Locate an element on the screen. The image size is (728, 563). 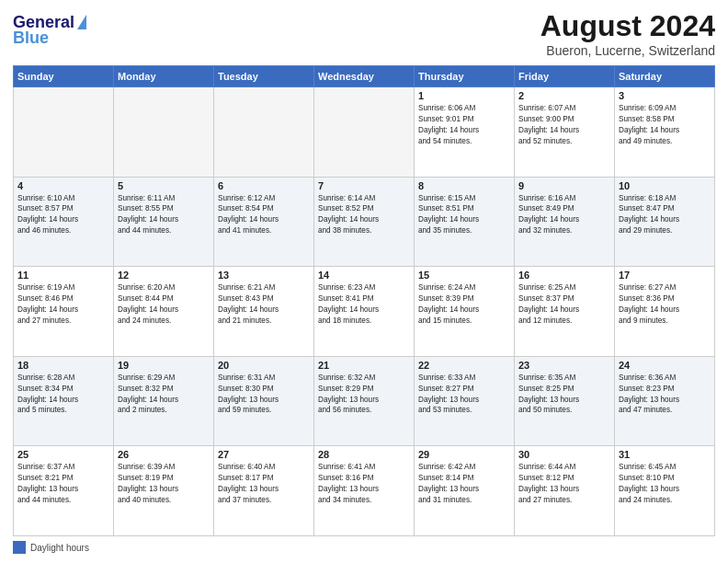
day-cell: 19Sunrise: 6:29 AM Sunset: 8:32 PM Dayli… is located at coordinates (164, 401).